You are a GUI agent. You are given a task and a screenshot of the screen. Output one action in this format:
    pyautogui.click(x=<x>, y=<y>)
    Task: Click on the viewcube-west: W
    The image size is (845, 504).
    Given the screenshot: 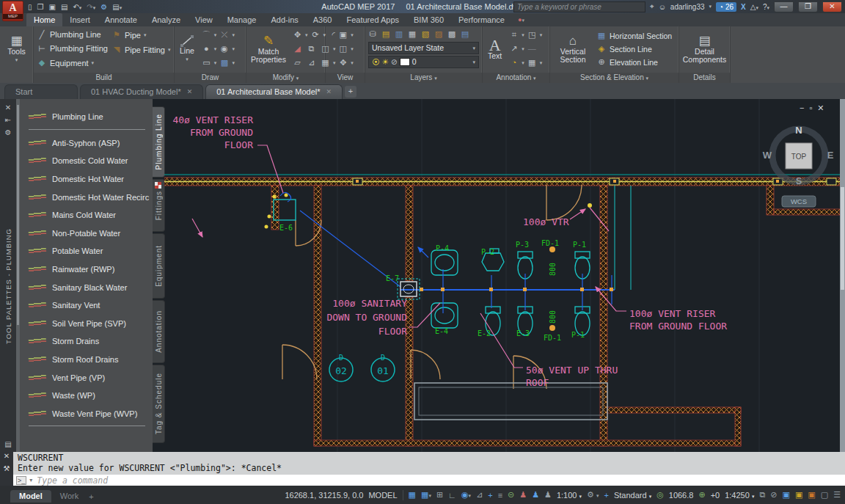 What is the action you would take?
    pyautogui.click(x=767, y=156)
    